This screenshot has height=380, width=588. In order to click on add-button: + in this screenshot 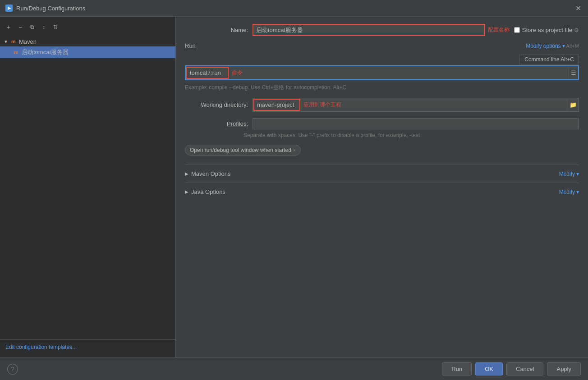, I will do `click(9, 27)`.